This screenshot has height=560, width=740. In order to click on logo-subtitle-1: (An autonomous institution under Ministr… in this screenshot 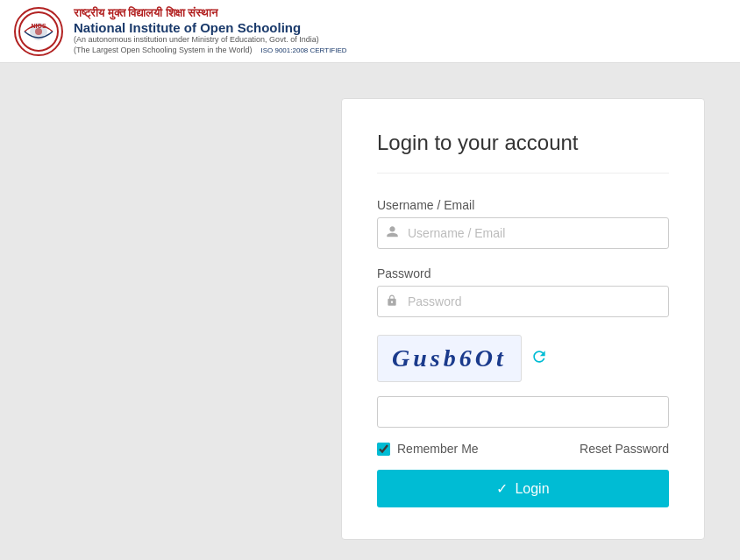, I will do `click(210, 40)`.